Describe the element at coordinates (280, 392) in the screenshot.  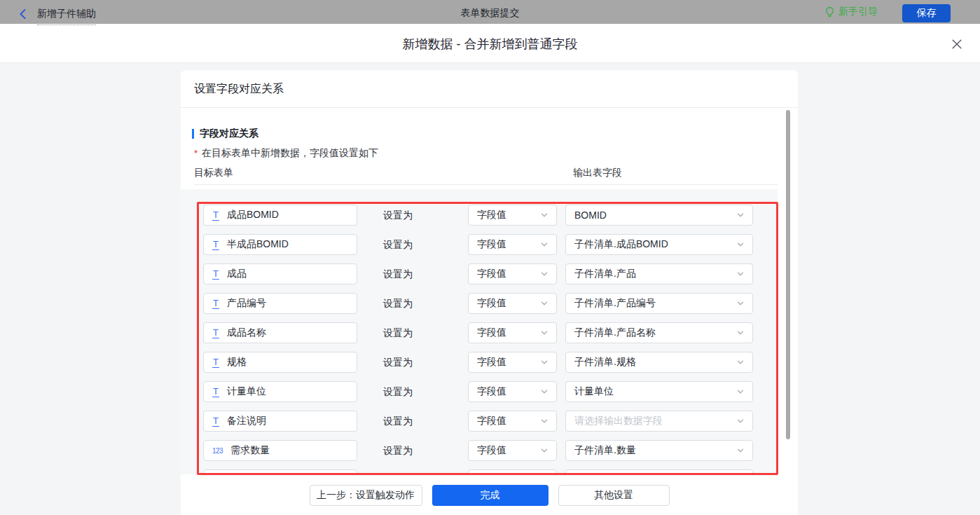
I see `target-field-box: T 计量单位` at that location.